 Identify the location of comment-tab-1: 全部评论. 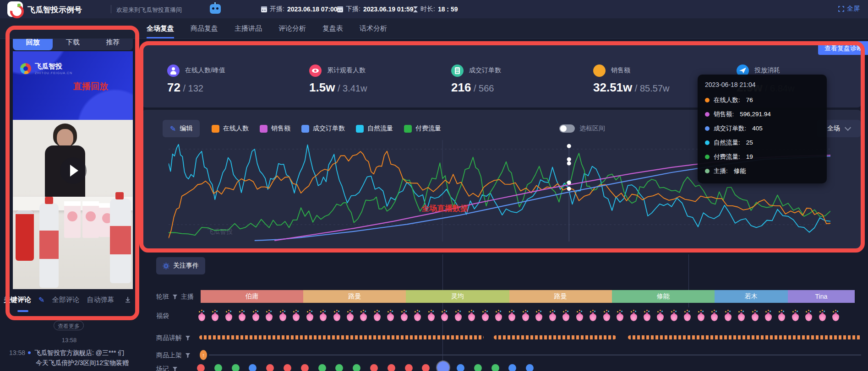
(66, 300).